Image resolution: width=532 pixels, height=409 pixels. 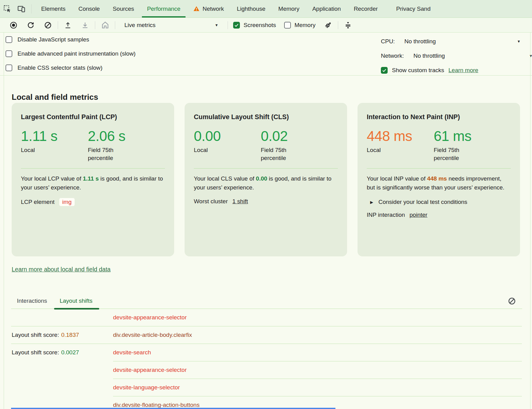 I want to click on tab-memory: Memory, so click(x=289, y=9).